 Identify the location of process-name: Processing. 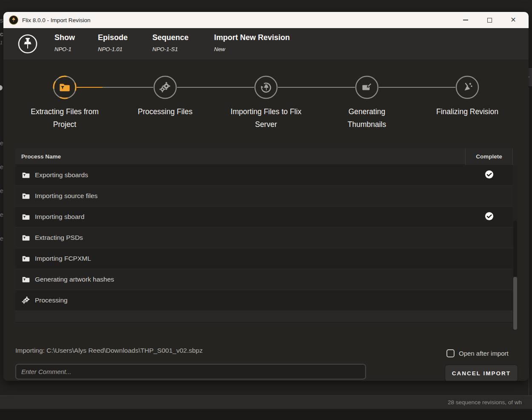
(250, 300).